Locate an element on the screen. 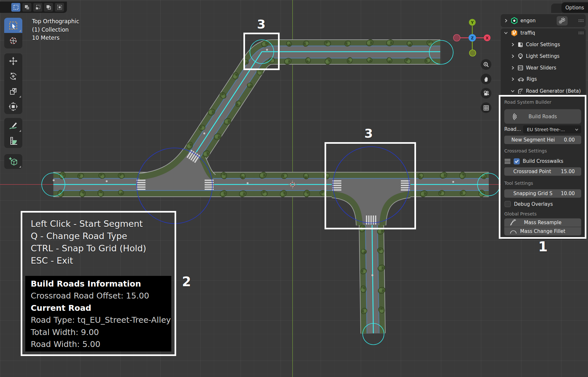 The image size is (588, 377). transform-tool-button is located at coordinates (13, 107).